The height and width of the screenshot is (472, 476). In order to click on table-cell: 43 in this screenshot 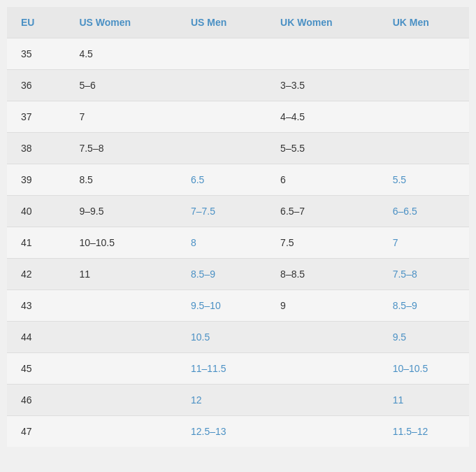, I will do `click(36, 306)`.